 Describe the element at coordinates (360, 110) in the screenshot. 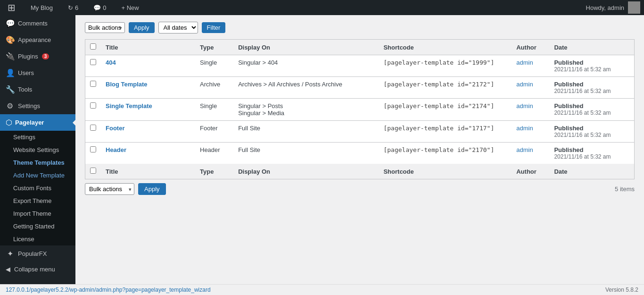

I see `table-row: Single Template Single Singular > PostsS…` at that location.